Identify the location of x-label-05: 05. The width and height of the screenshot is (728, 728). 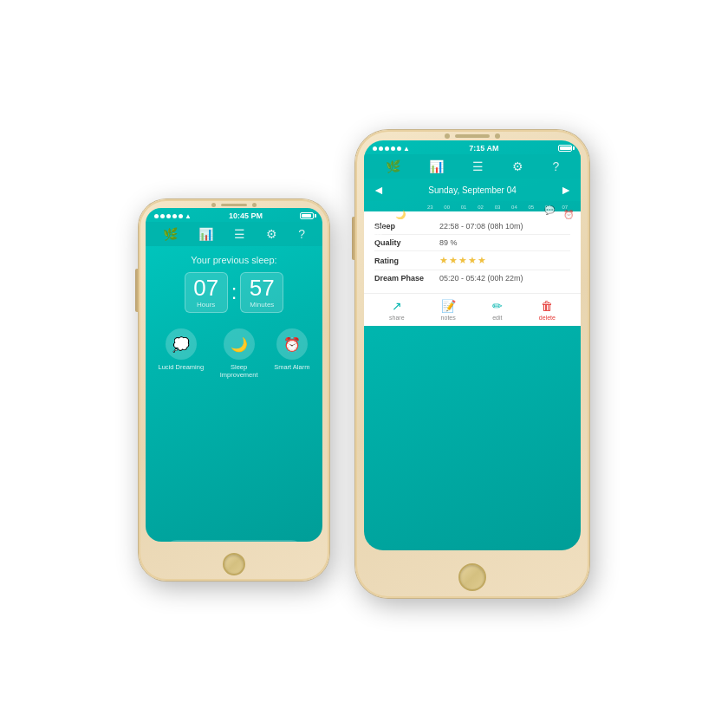
(531, 207).